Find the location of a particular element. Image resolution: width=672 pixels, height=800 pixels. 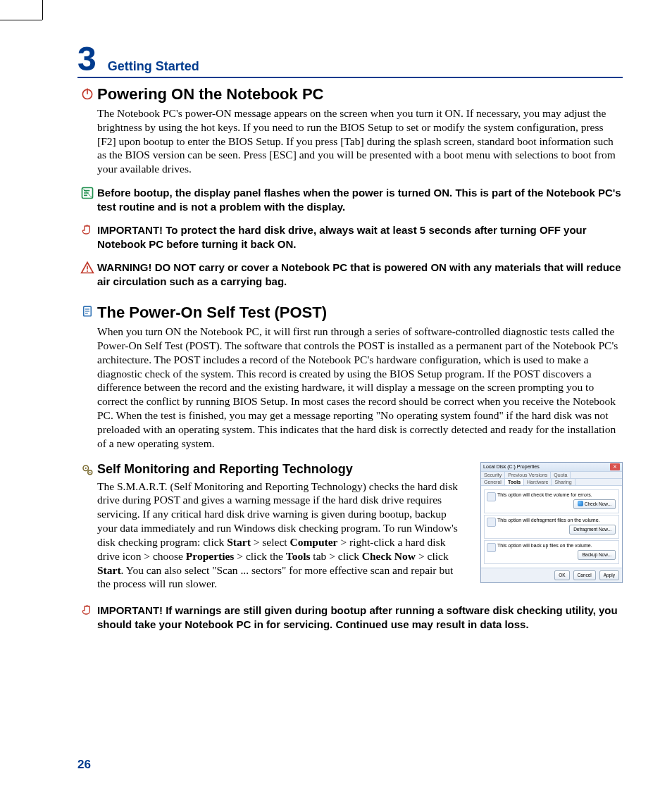

dialog-tab: Hardware is located at coordinates (538, 482).